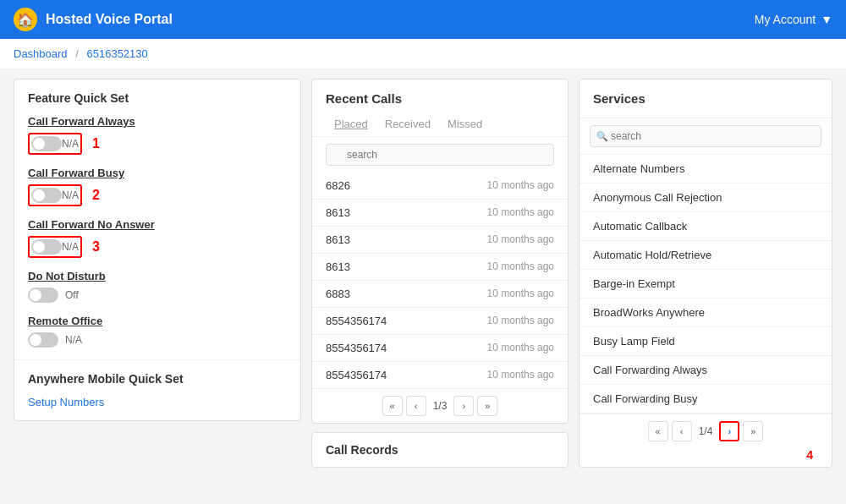  What do you see at coordinates (109, 19) in the screenshot?
I see `app-title: Hosted Voice Portal` at bounding box center [109, 19].